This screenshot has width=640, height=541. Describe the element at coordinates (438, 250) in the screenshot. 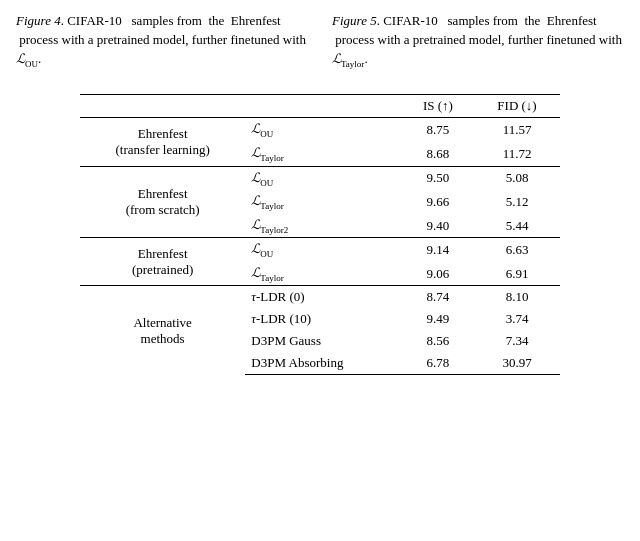

I see `is-cell: 9.14` at that location.